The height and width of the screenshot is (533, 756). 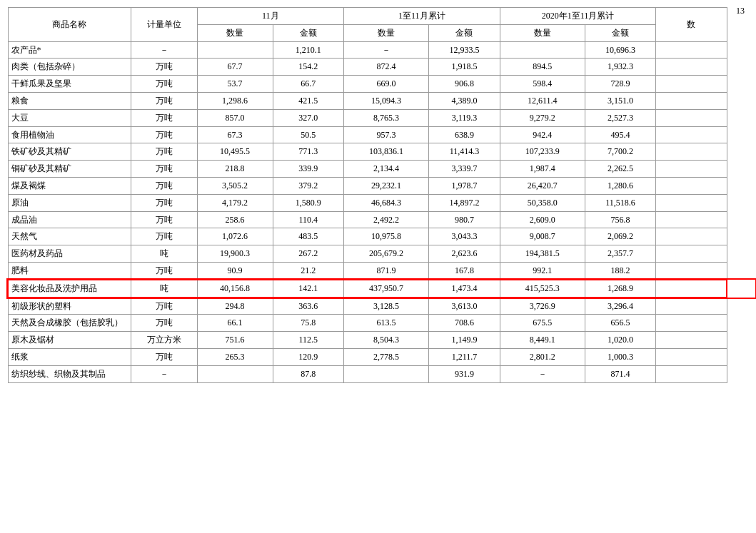 What do you see at coordinates (464, 169) in the screenshot?
I see `row-value: 3,339.7` at bounding box center [464, 169].